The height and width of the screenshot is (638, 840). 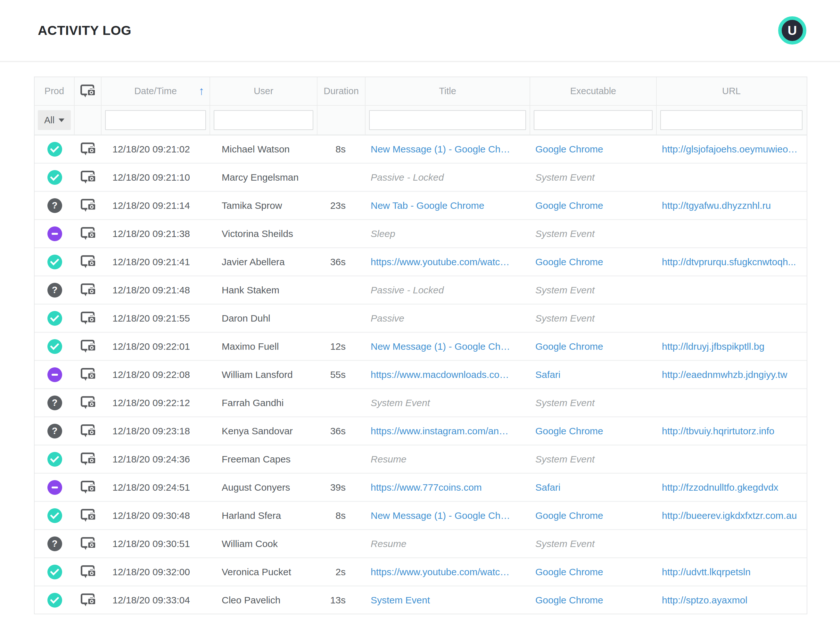 What do you see at coordinates (340, 572) in the screenshot?
I see `cell-duration: 2s` at bounding box center [340, 572].